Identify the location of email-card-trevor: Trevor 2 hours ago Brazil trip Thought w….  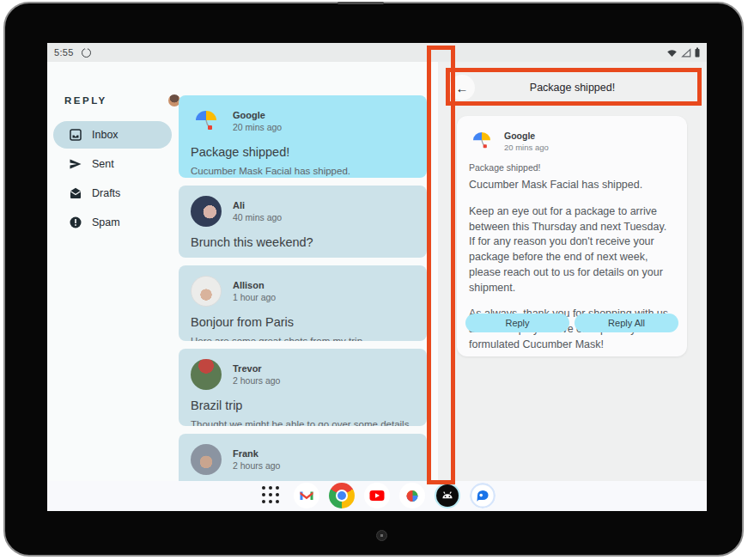
(302, 387).